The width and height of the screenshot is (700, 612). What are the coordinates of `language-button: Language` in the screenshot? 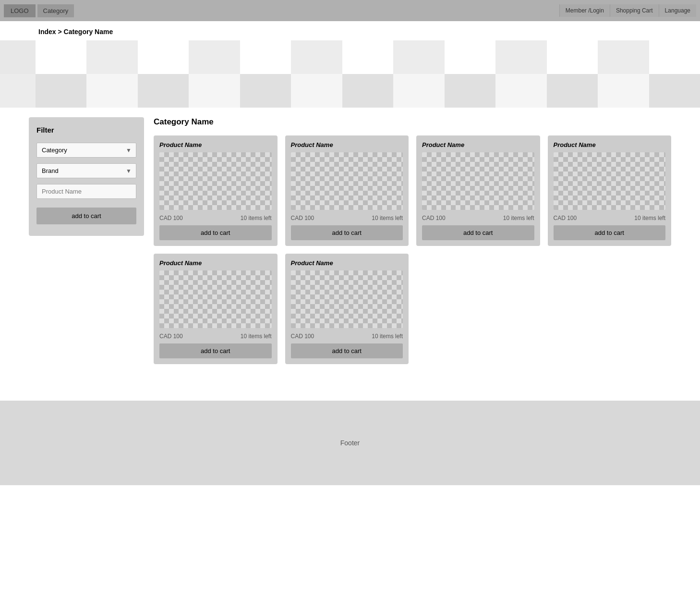 It's located at (677, 11).